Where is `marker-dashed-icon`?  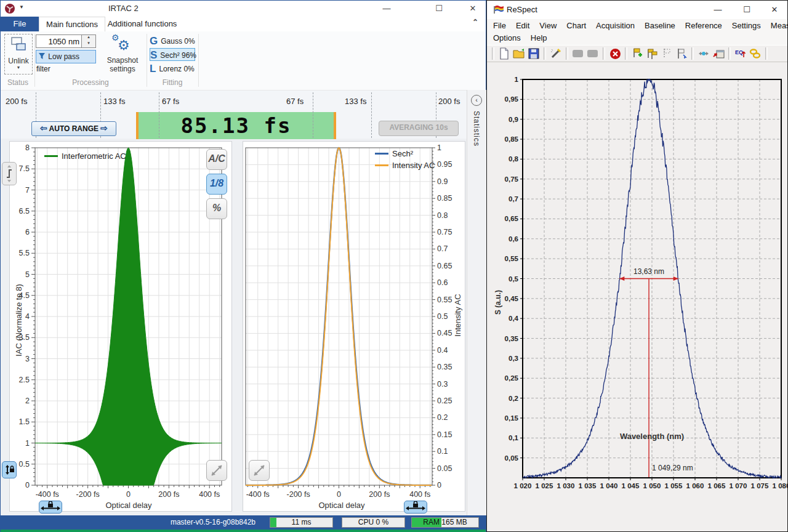 marker-dashed-icon is located at coordinates (667, 54).